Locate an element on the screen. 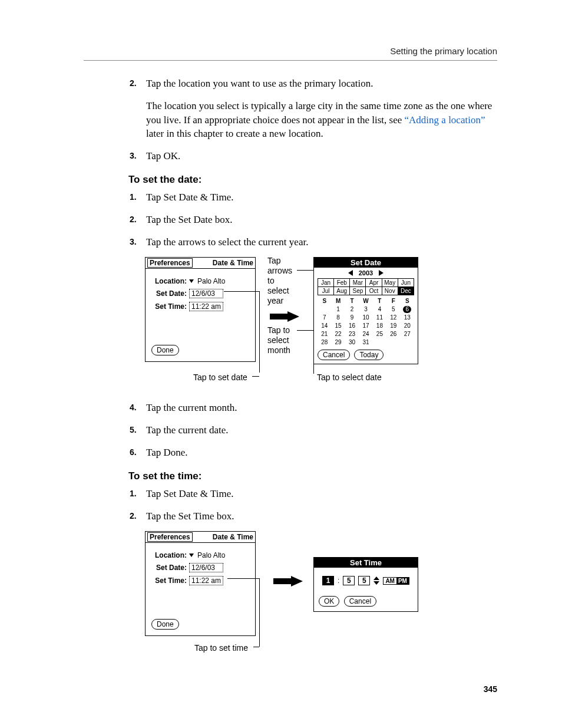  step-number: 4. is located at coordinates (133, 408).